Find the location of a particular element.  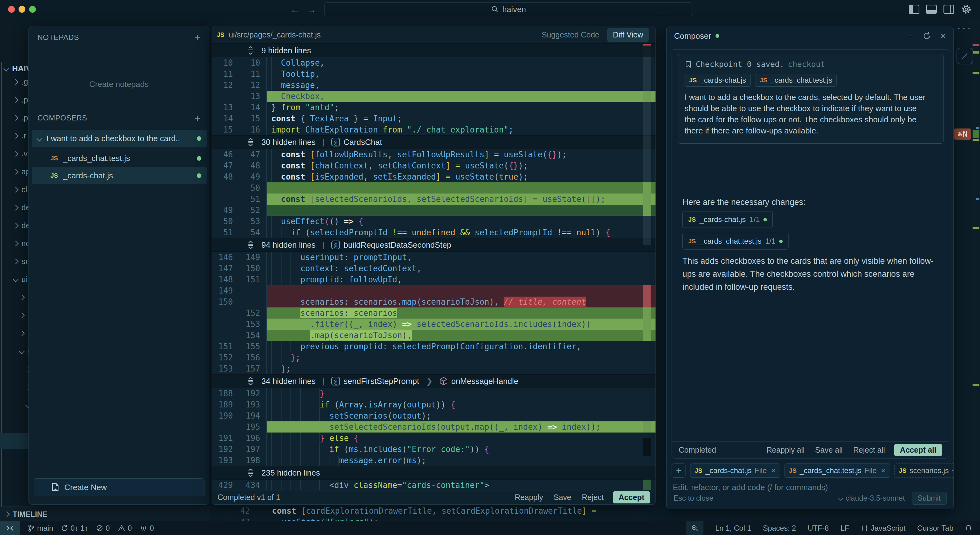

new-line-number: 10 is located at coordinates (253, 63).